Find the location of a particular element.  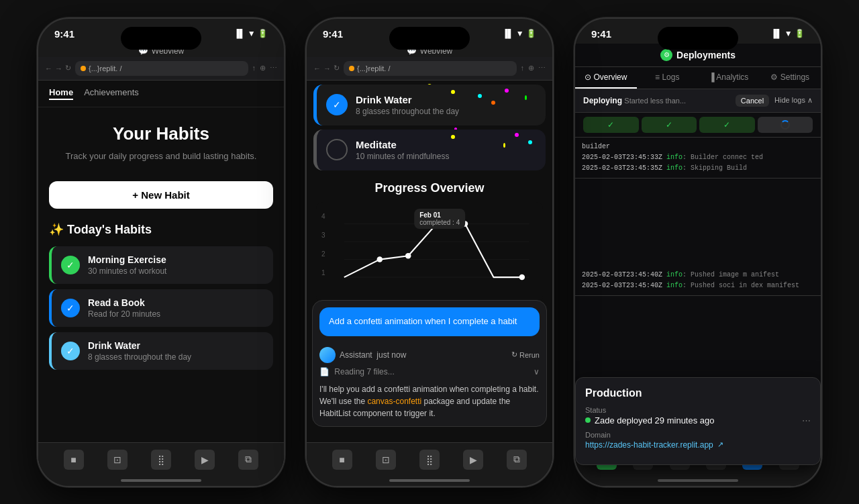

settings-icon: ⚙ is located at coordinates (775, 77).